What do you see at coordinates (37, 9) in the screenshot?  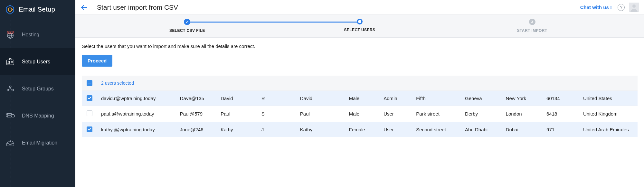 I see `brand-title: Email Setup` at bounding box center [37, 9].